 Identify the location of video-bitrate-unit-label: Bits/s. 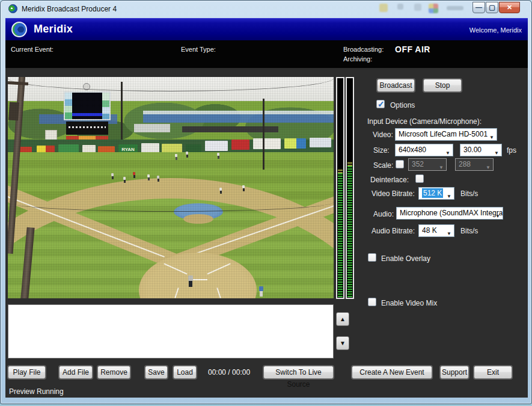
(469, 194).